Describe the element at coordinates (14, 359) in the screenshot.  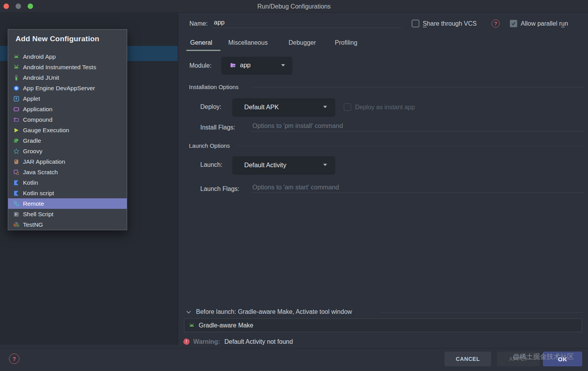
I see `help-icon: ?` at that location.